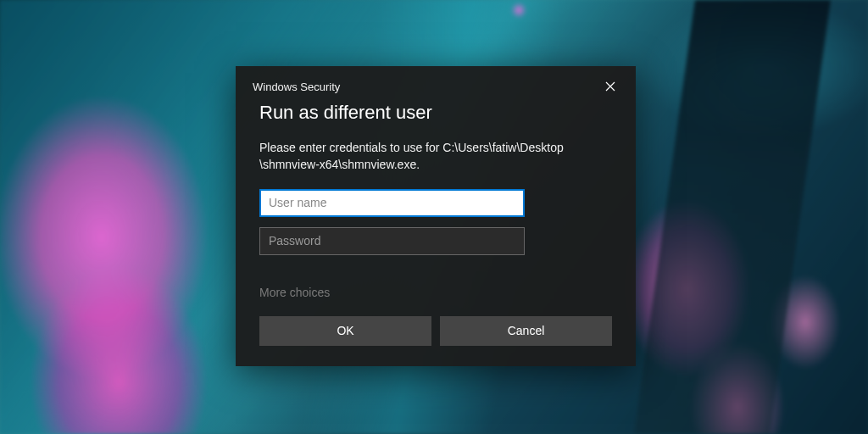 Image resolution: width=868 pixels, height=434 pixels. I want to click on dialog-button-row: OK Cancel, so click(436, 331).